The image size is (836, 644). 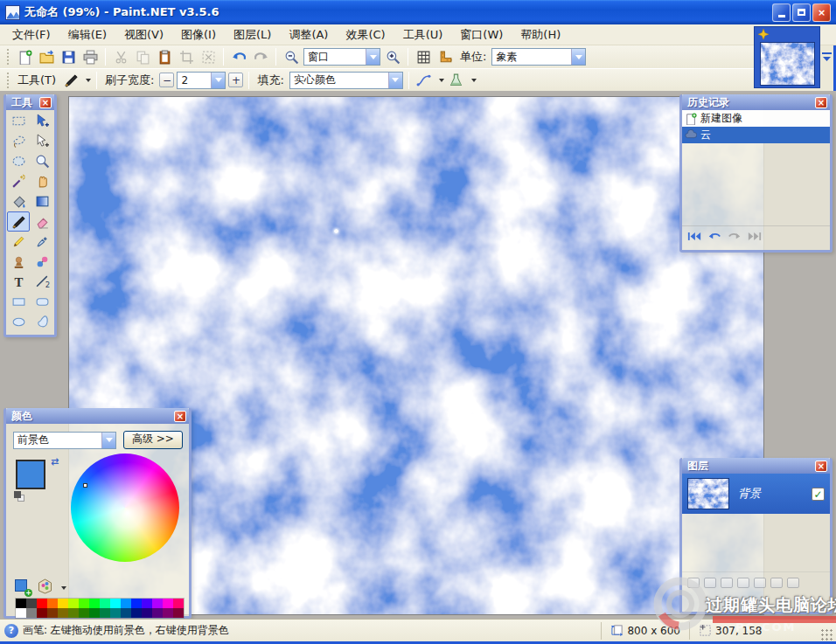 I want to click on brush-width-increase-button: +, so click(x=236, y=80).